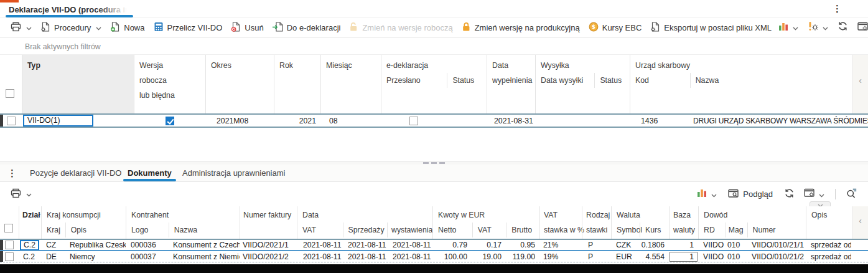 Image resolution: width=868 pixels, height=273 pixels. What do you see at coordinates (169, 84) in the screenshot?
I see `column-header-wersja-robocza: Wersja robocza lub błędna` at bounding box center [169, 84].